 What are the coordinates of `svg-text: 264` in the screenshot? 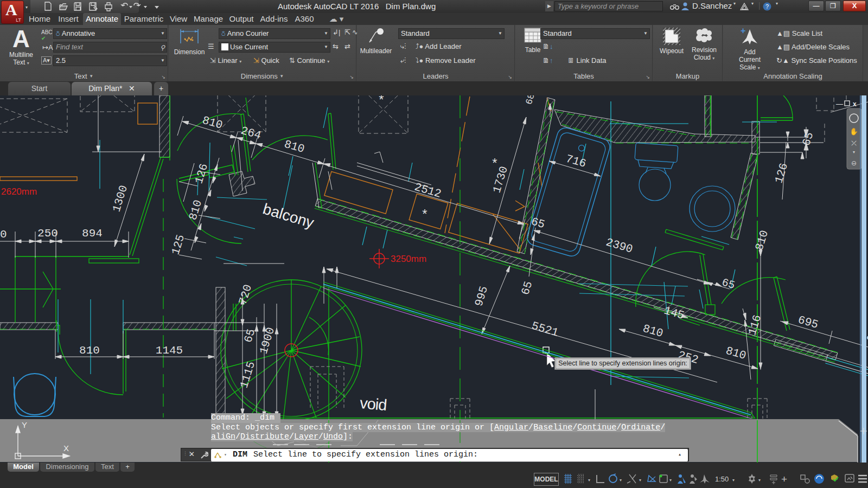 It's located at (251, 133).